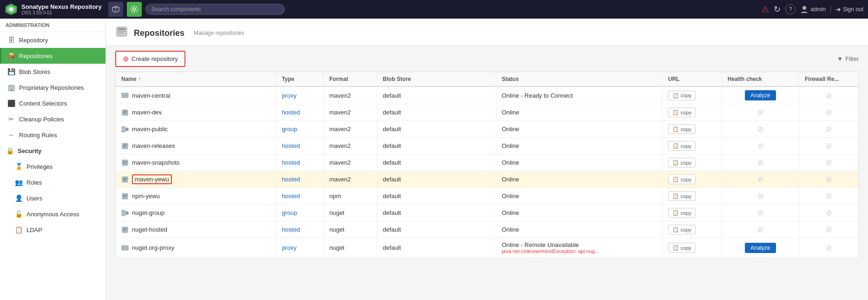 The image size is (868, 300). What do you see at coordinates (53, 119) in the screenshot?
I see `sidebar-item-cleanup-policies: ✂ Cleanup Policies` at bounding box center [53, 119].